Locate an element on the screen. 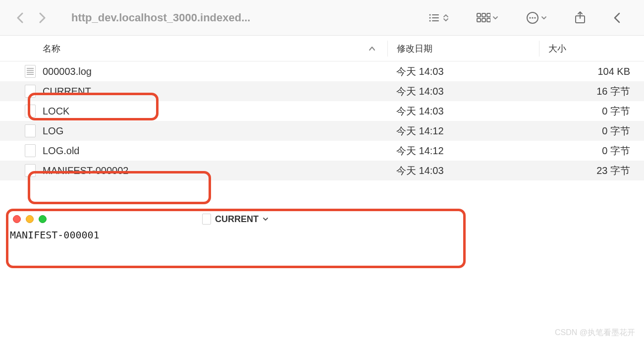 This screenshot has width=644, height=344. editor-content: MANIFEST-000001 is located at coordinates (235, 235).